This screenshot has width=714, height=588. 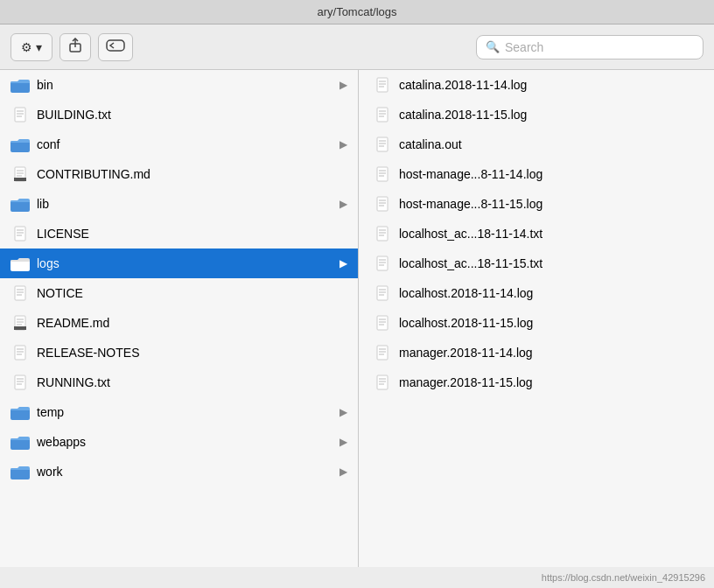 I want to click on left-item-building: BUILDING.txt, so click(x=178, y=115).